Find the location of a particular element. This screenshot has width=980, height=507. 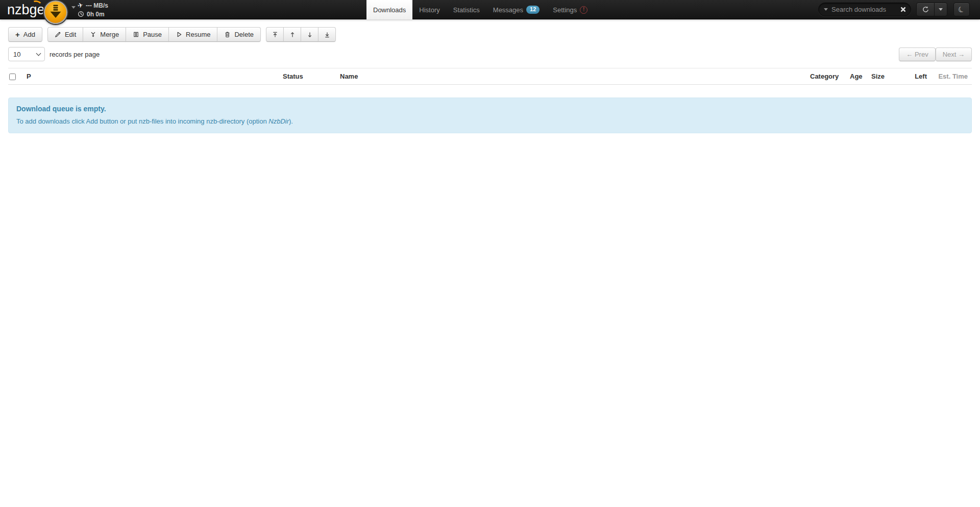

tab-settings: Settings ! is located at coordinates (570, 10).